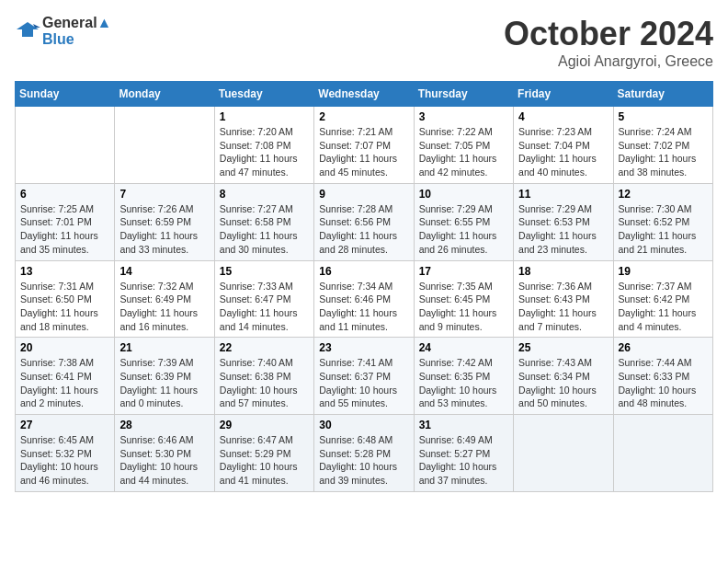 The height and width of the screenshot is (563, 728). What do you see at coordinates (563, 222) in the screenshot?
I see `calendar-cell: 11Sunrise: 7:29 AM Sunset: 6:53 PM Dayli…` at bounding box center [563, 222].